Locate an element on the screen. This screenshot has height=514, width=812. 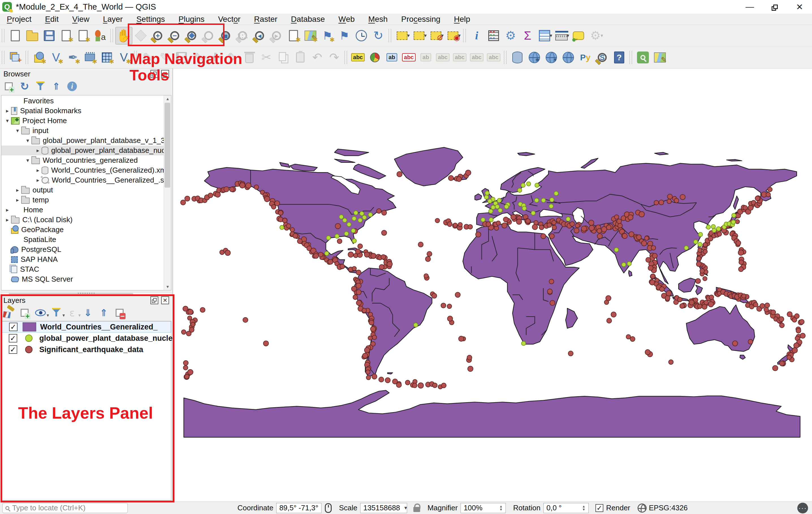
panel-splitter is located at coordinates (86, 293).